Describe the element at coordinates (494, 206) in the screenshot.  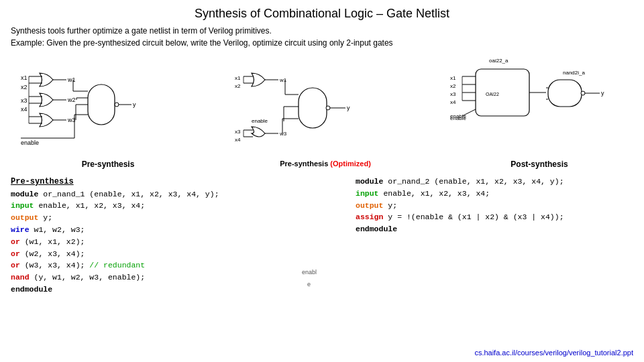
I see `code-right-line-3: output y;` at that location.